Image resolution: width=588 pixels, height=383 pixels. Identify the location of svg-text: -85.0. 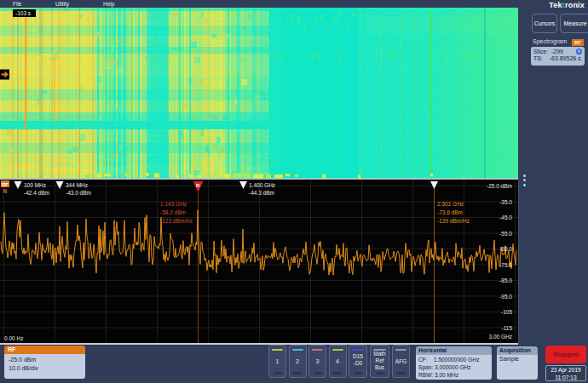
(506, 281).